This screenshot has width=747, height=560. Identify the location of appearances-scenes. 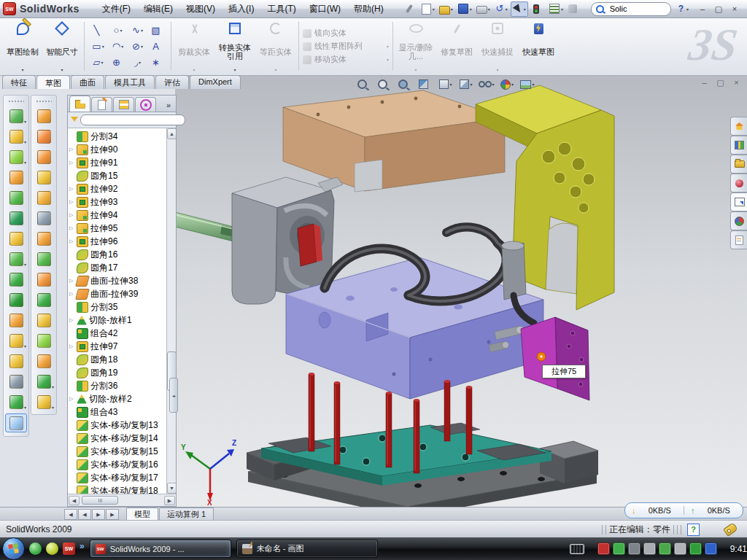
(738, 221).